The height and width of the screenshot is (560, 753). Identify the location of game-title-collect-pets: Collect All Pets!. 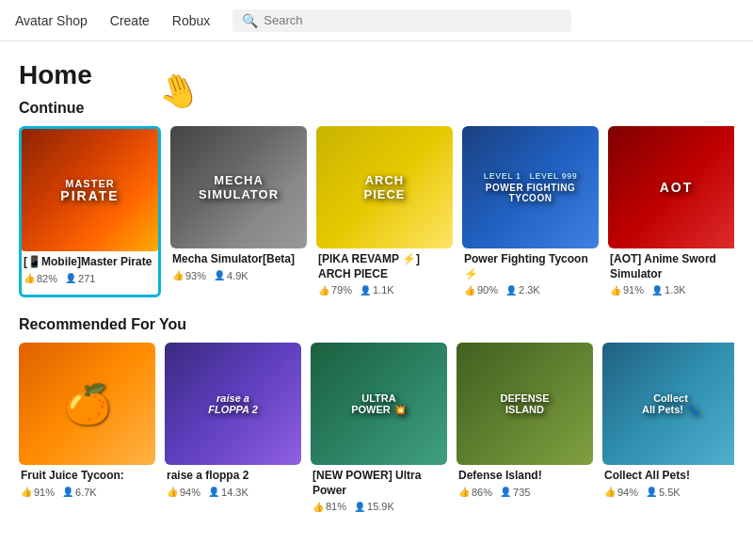
(669, 476).